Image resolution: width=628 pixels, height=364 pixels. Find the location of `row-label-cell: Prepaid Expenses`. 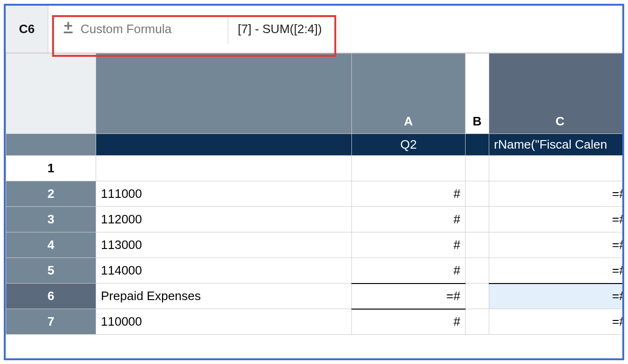

row-label-cell: Prepaid Expenses is located at coordinates (224, 296).